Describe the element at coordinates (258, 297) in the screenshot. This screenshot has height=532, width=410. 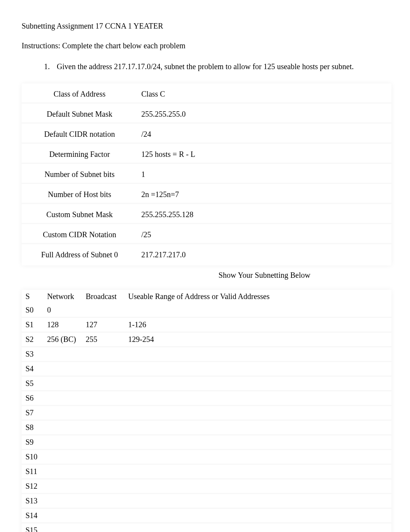
I see `subnet-header-range: Useable Range of Address or Valid Addres…` at that location.